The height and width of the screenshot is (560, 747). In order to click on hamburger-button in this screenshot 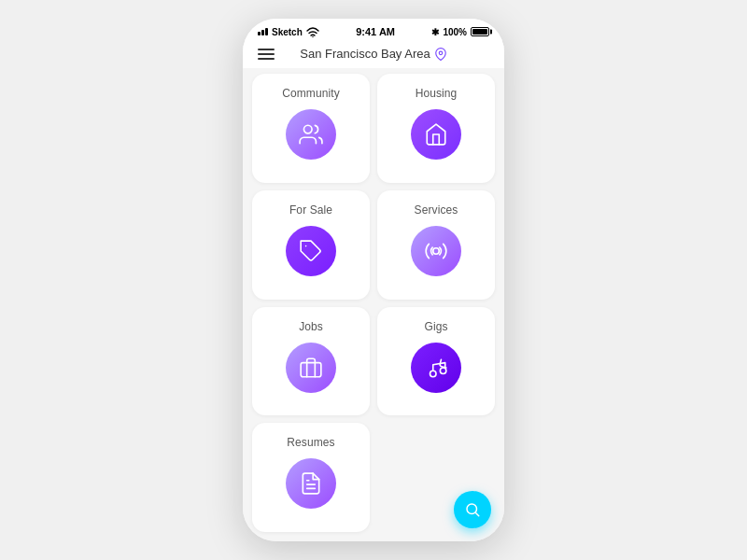, I will do `click(266, 54)`.